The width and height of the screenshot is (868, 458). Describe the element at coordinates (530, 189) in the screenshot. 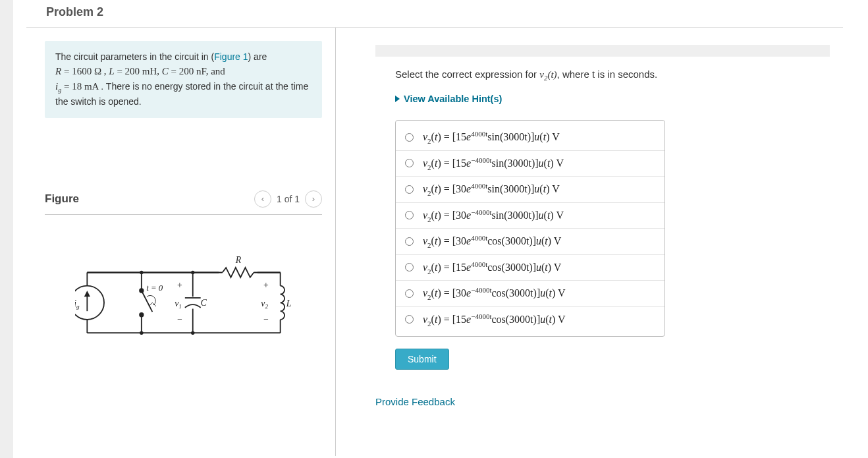

I see `option-row: v2(t) = [30e4000tsin(3000t)]u(t) V` at that location.